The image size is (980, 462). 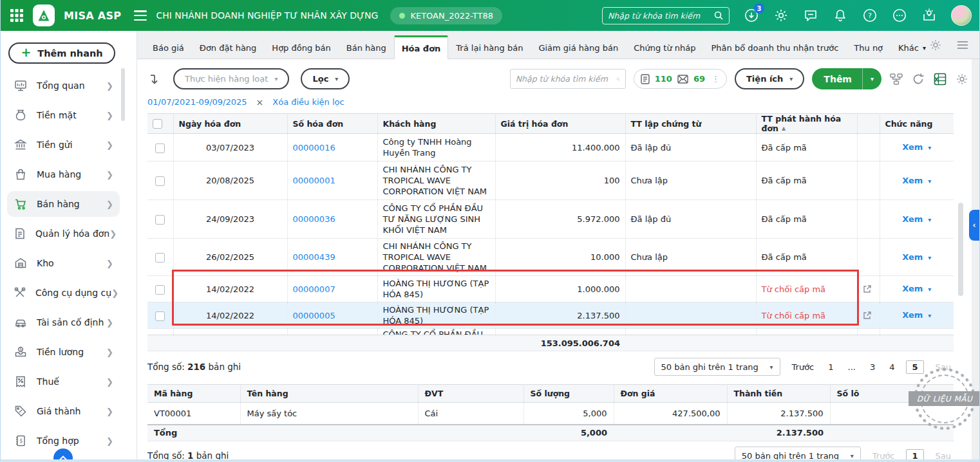 I want to click on invoice-number-link: 00000007, so click(x=314, y=290).